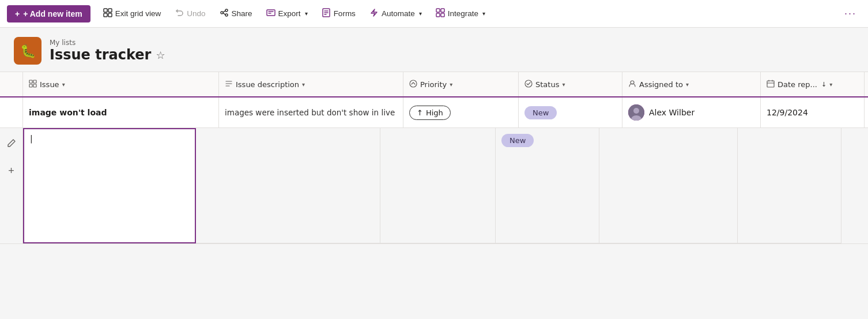 This screenshot has height=319, width=868. Describe the element at coordinates (669, 186) in the screenshot. I see `cell-assigned-empty` at that location.